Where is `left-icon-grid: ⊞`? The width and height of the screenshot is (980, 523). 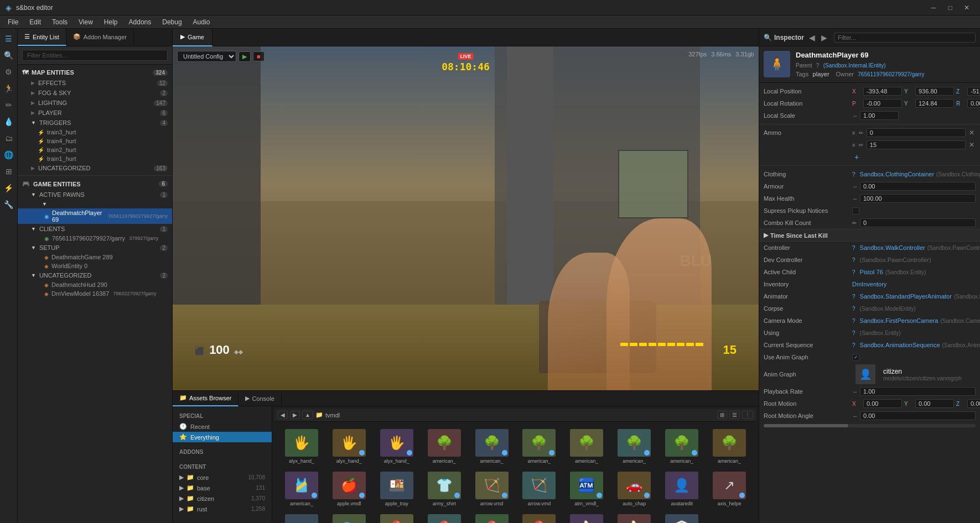
left-icon-grid: ⊞ is located at coordinates (9, 171).